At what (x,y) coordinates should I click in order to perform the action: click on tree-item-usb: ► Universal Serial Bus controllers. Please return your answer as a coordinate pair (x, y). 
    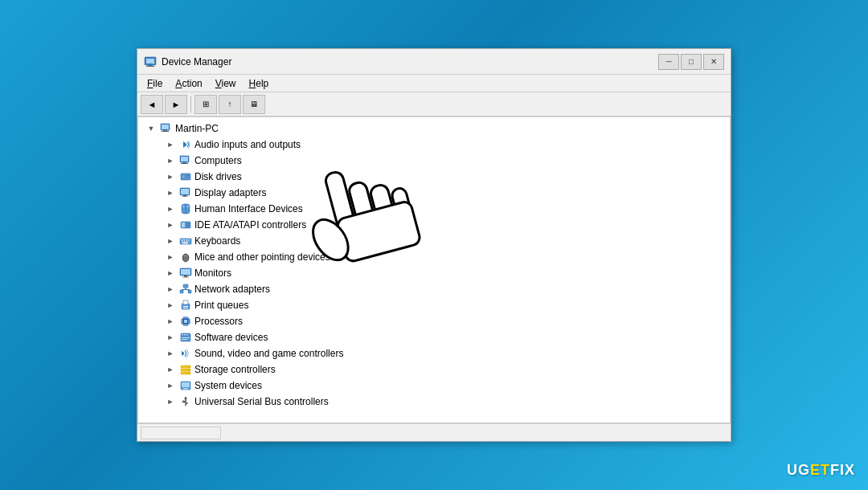
    Looking at the image, I should click on (434, 402).